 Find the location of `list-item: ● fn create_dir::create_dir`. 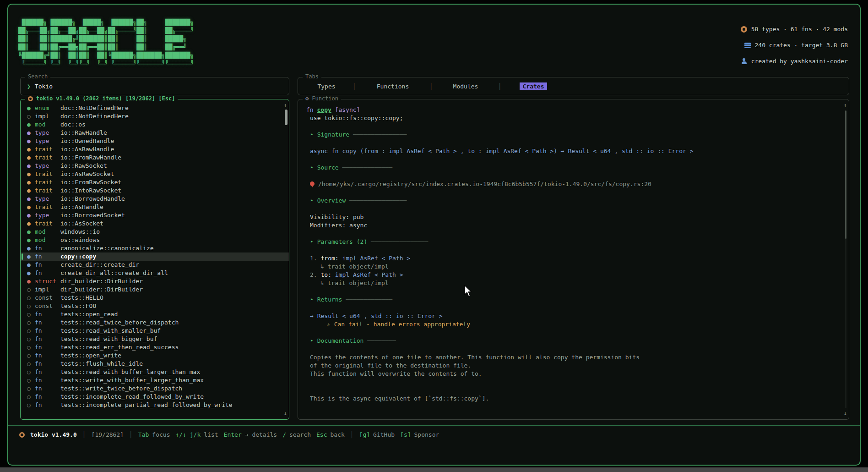

list-item: ● fn create_dir::create_dir is located at coordinates (155, 265).